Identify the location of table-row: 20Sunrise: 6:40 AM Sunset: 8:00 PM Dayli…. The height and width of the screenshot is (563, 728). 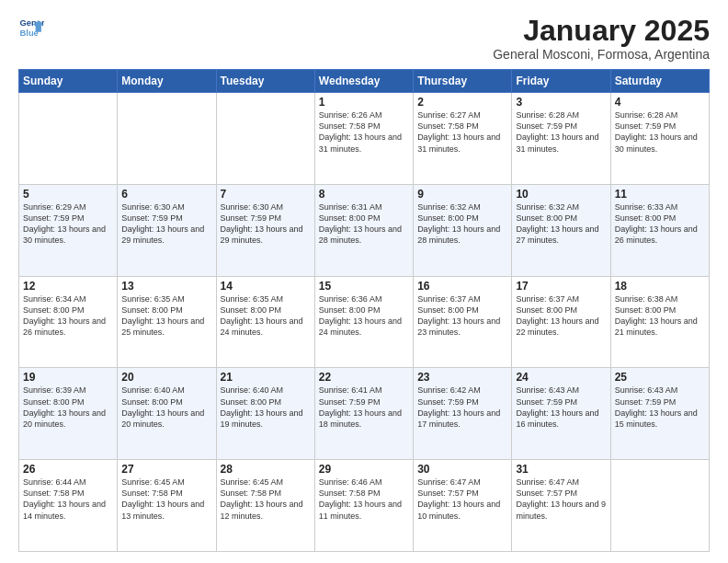
(167, 414).